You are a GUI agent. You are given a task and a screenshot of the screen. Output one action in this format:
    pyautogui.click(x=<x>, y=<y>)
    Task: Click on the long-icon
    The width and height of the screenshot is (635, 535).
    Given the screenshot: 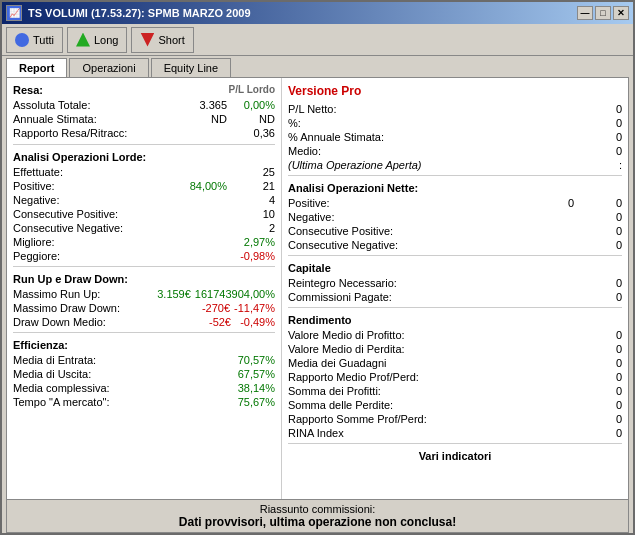 What is the action you would take?
    pyautogui.click(x=83, y=40)
    